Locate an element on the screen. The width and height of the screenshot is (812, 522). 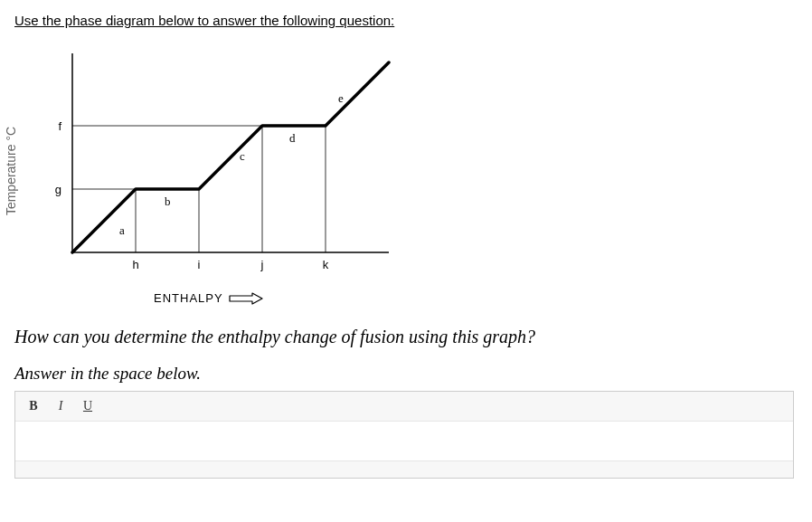
x-tick-i: i is located at coordinates (199, 264).